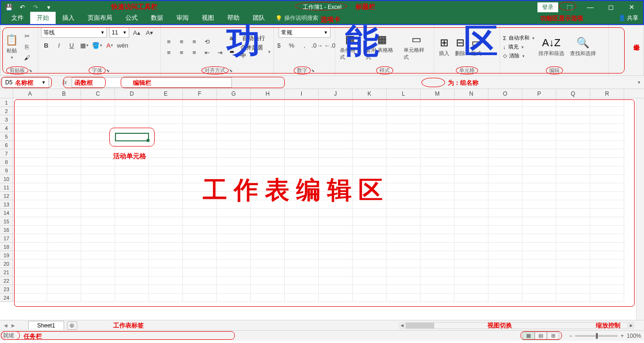  I want to click on row-header-4: 4, so click(7, 128).